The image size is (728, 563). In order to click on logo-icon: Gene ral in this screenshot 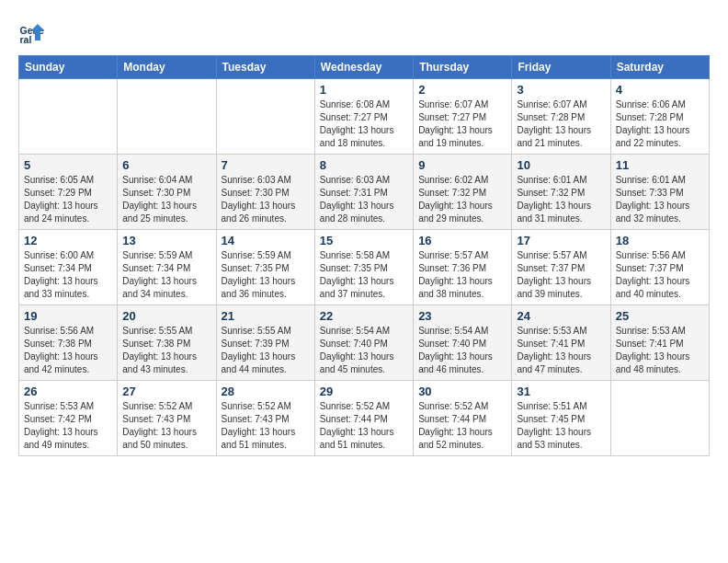, I will do `click(32, 32)`.